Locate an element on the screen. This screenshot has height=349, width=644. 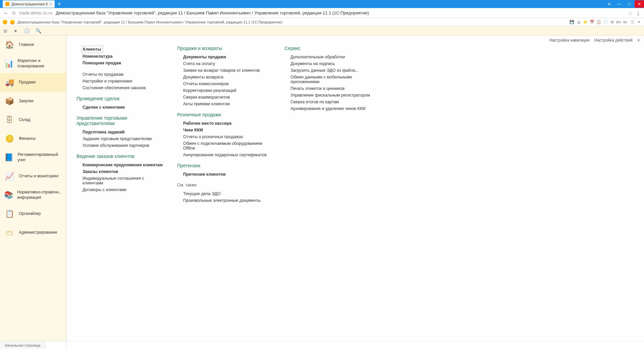
sidebar-item-purchases: 📦 Закупки is located at coordinates (33, 101).